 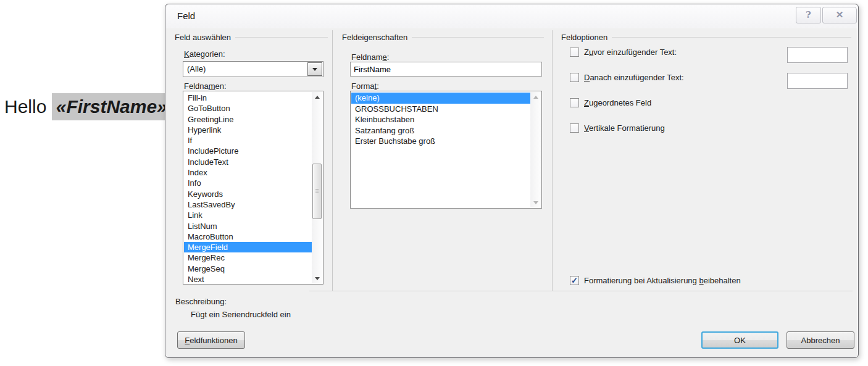 I want to click on list-item: GoToButton, so click(x=248, y=109).